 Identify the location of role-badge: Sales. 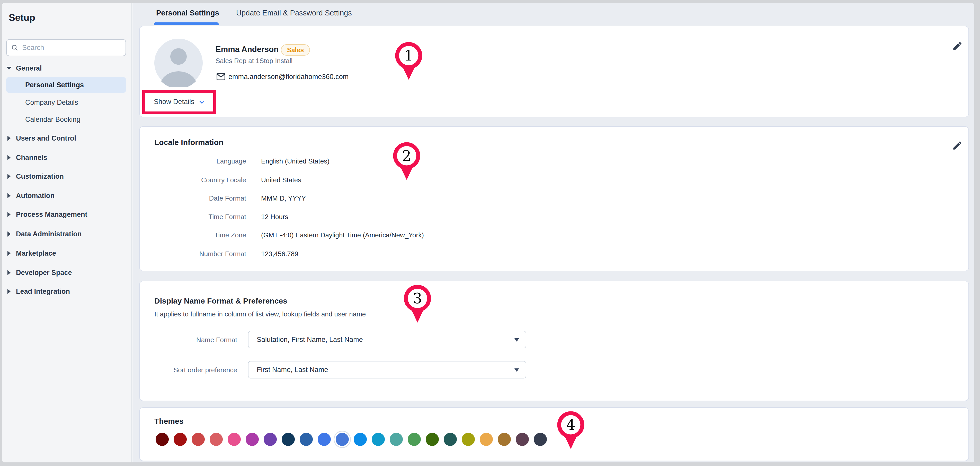
(295, 50).